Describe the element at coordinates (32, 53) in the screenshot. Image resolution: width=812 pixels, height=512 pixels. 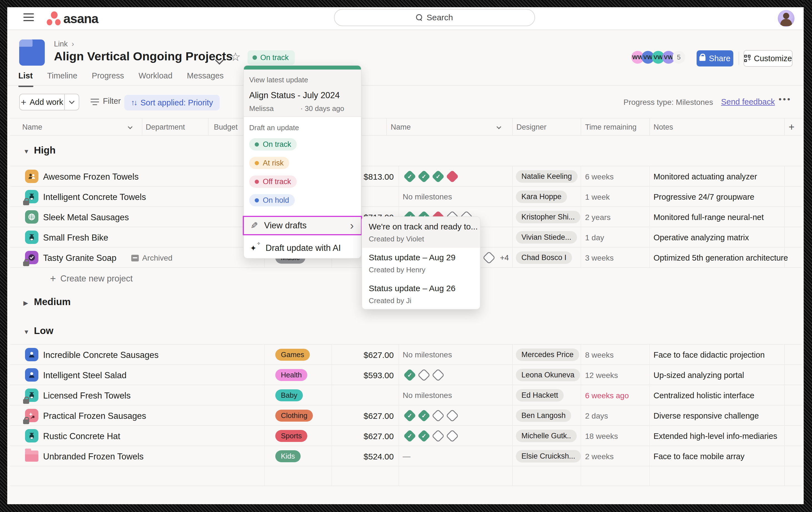
I see `project-folder-icon` at that location.